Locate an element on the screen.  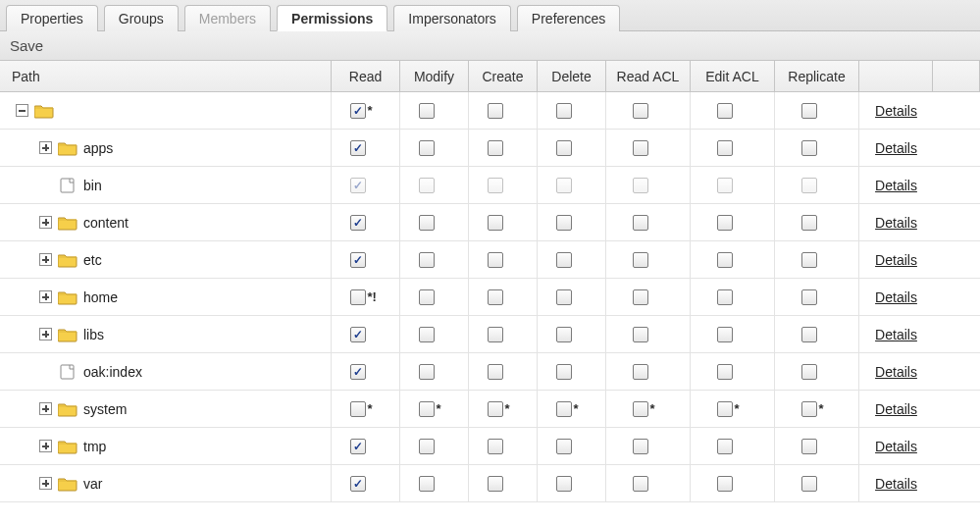
tab-preferences: Preferences is located at coordinates (569, 18).